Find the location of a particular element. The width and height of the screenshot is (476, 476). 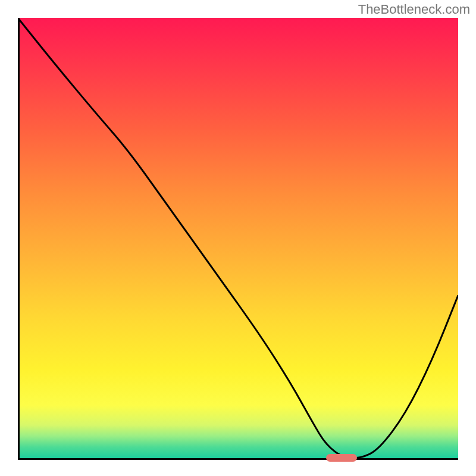

optimal-range-marker is located at coordinates (342, 458).